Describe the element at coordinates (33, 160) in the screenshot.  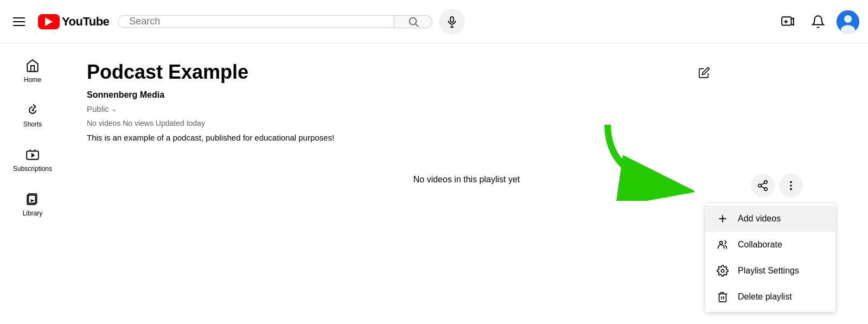
I see `sidebar-item-subscriptions: Subscriptions` at that location.